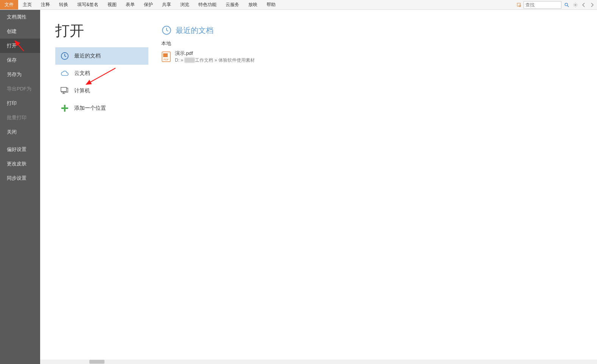 This screenshot has height=364, width=597. Describe the element at coordinates (271, 5) in the screenshot. I see `menu-tab-13: 帮助` at that location.